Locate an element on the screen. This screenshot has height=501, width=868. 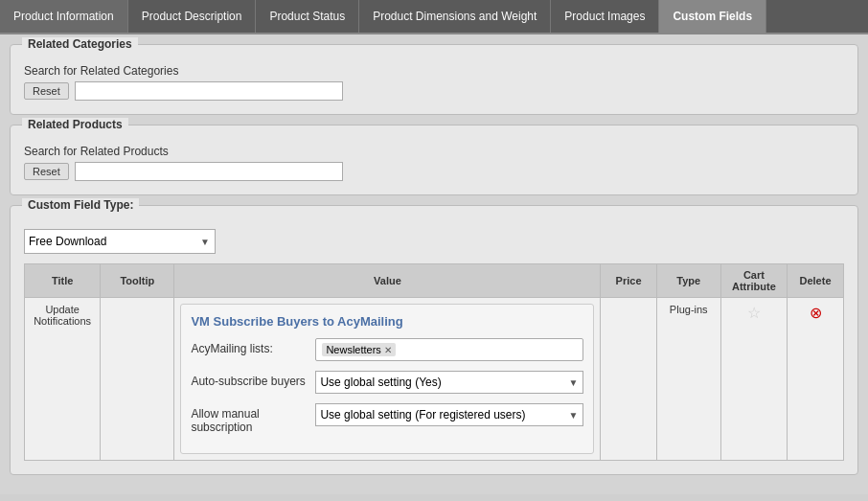
row-title: Update Notifications is located at coordinates (62, 315).